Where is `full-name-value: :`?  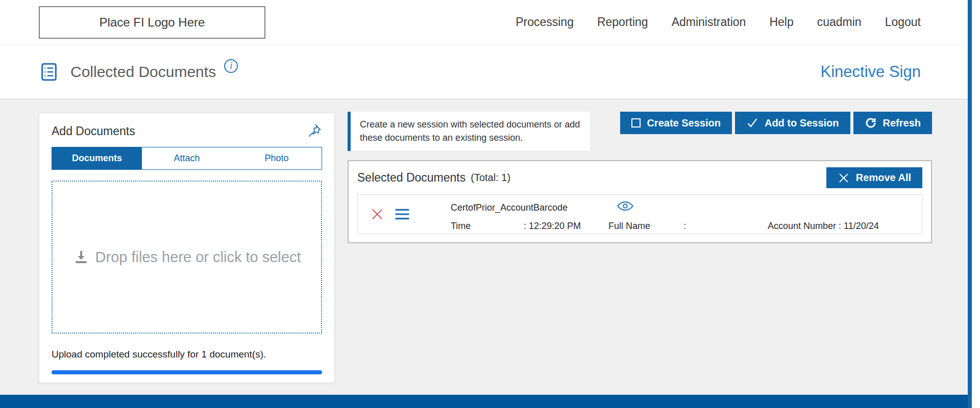 full-name-value: : is located at coordinates (685, 226).